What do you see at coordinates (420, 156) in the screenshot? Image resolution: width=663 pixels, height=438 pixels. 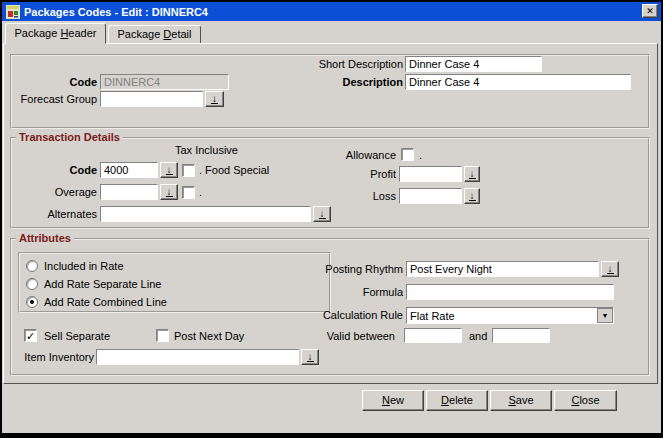 I see `allowance-suffix-label: .` at bounding box center [420, 156].